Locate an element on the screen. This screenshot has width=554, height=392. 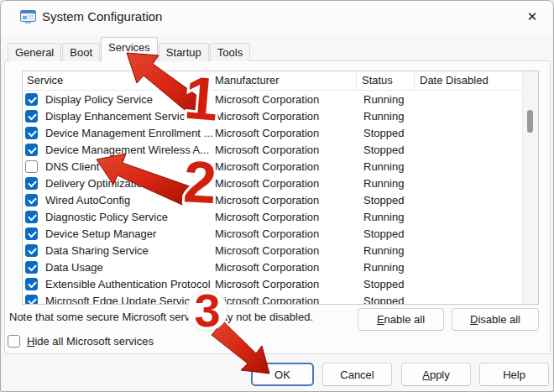
vertical-scrollbar is located at coordinates (530, 188).